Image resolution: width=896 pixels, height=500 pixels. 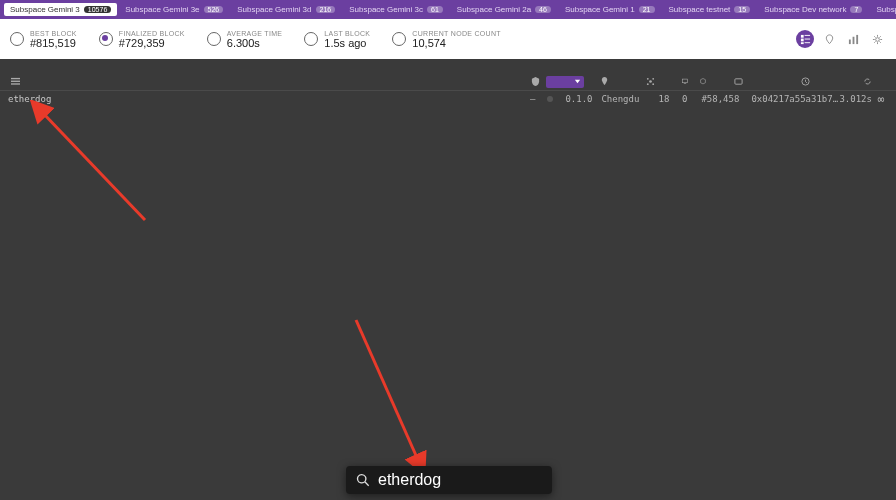 I want to click on col-clock-icon, so click(x=805, y=82).